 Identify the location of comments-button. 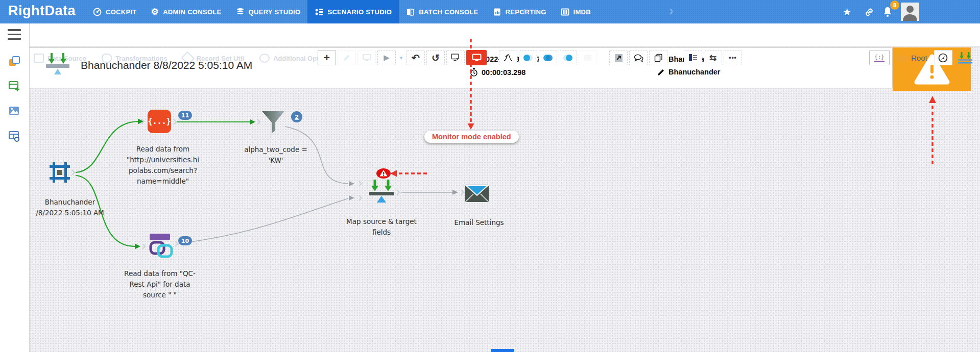
(638, 58).